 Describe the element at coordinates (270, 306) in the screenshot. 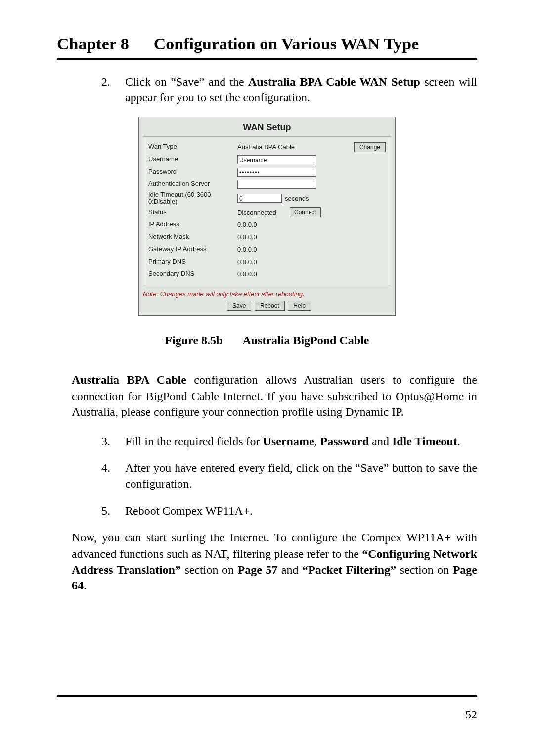

I see `reboot-button: Reboot` at that location.